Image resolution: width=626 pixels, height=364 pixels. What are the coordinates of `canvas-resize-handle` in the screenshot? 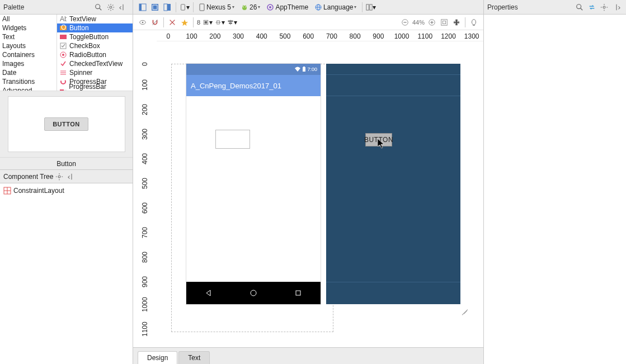 It's located at (465, 310).